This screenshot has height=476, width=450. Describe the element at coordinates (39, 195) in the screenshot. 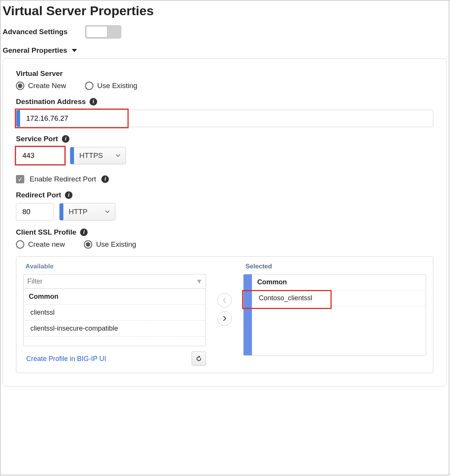

I see `redirect-port-label: Redirect Port` at that location.